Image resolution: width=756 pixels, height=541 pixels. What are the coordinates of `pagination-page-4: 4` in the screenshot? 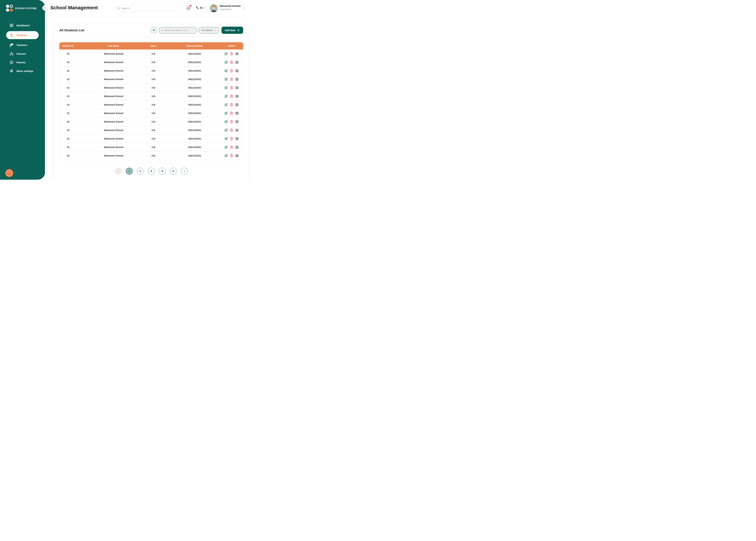 It's located at (162, 171).